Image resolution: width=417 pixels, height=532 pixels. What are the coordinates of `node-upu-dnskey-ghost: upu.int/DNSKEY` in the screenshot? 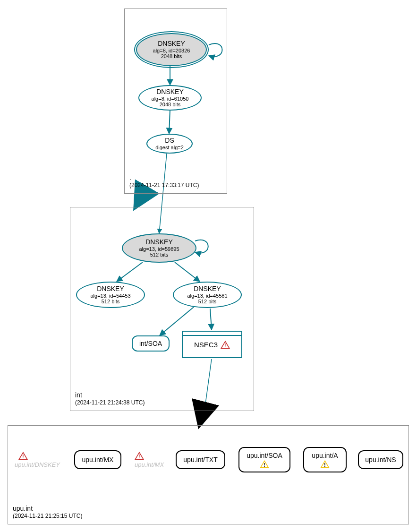 It's located at (37, 465).